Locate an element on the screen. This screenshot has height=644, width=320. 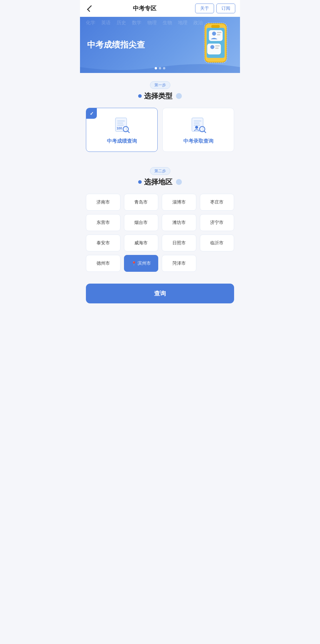
about-button: 关于 is located at coordinates (205, 8).